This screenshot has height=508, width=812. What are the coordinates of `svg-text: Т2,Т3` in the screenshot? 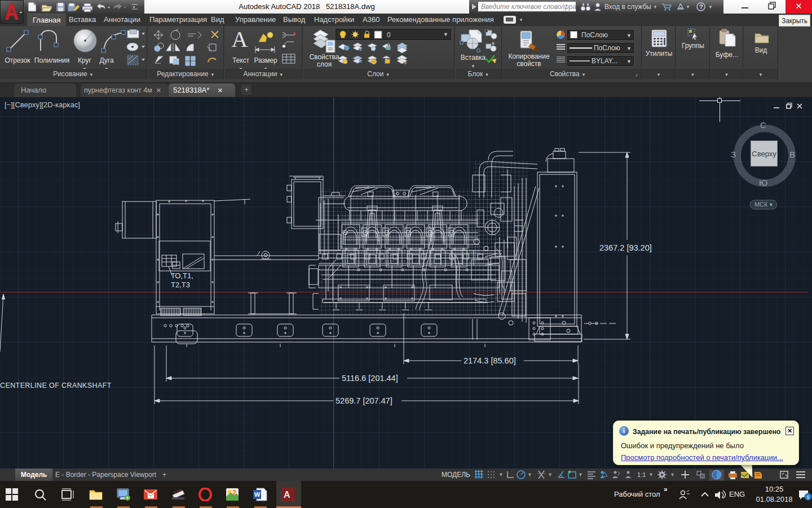 It's located at (180, 284).